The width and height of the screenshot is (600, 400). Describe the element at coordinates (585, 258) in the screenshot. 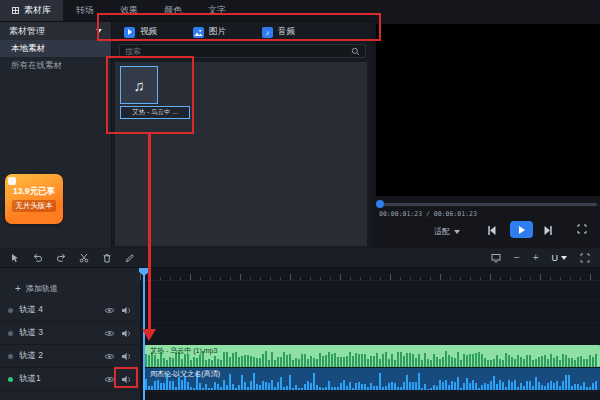

I see `expand-timeline-icon` at that location.